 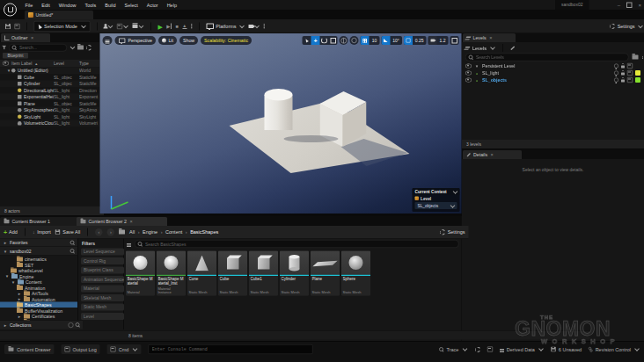 I want to click on play-options-kebab-icon, so click(x=192, y=25).